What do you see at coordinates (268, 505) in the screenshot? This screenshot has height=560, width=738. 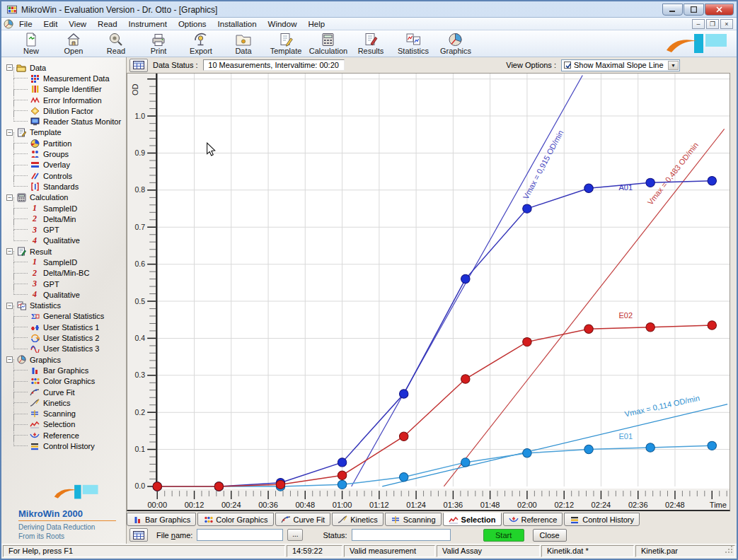 I see `svg-text: 00:36` at bounding box center [268, 505].